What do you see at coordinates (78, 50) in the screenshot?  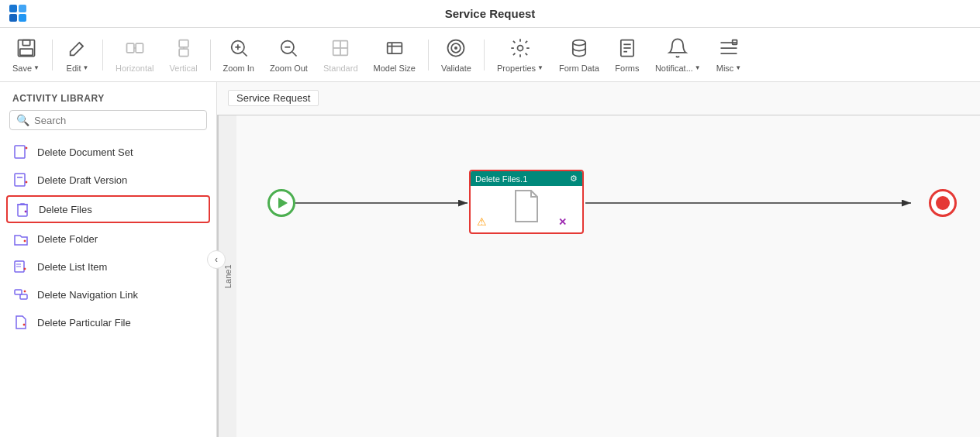 I see `edit-icon` at bounding box center [78, 50].